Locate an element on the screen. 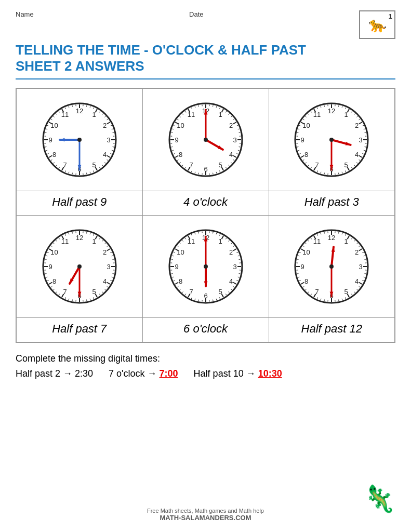  clock-label-5: Half past 12 is located at coordinates (332, 330).